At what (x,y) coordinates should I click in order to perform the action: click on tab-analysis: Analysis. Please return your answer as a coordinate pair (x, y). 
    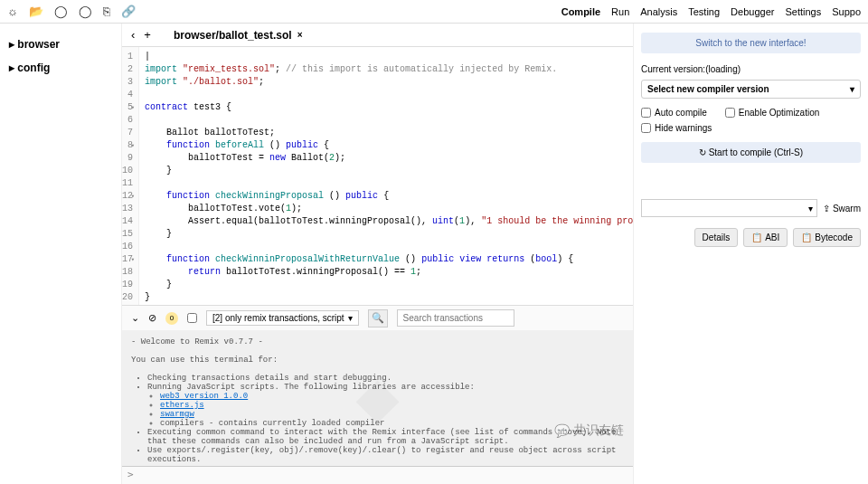
    Looking at the image, I should click on (658, 12).